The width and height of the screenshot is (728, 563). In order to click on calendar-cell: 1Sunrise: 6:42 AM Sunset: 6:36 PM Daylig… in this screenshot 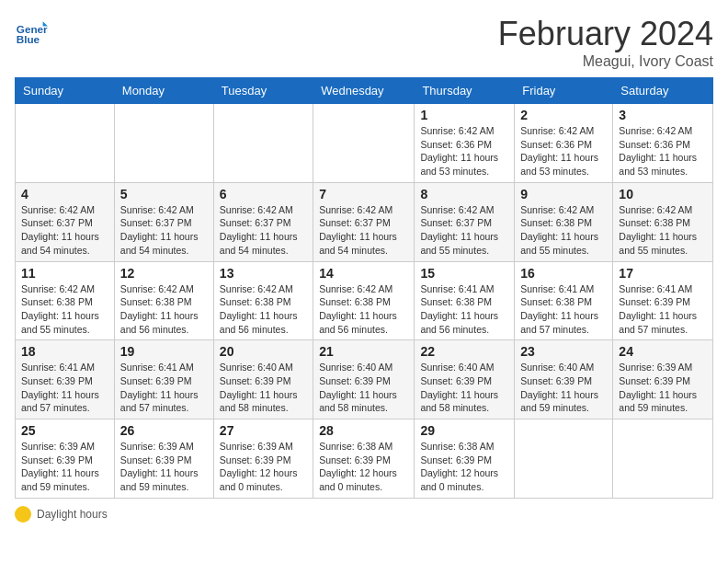, I will do `click(465, 144)`.